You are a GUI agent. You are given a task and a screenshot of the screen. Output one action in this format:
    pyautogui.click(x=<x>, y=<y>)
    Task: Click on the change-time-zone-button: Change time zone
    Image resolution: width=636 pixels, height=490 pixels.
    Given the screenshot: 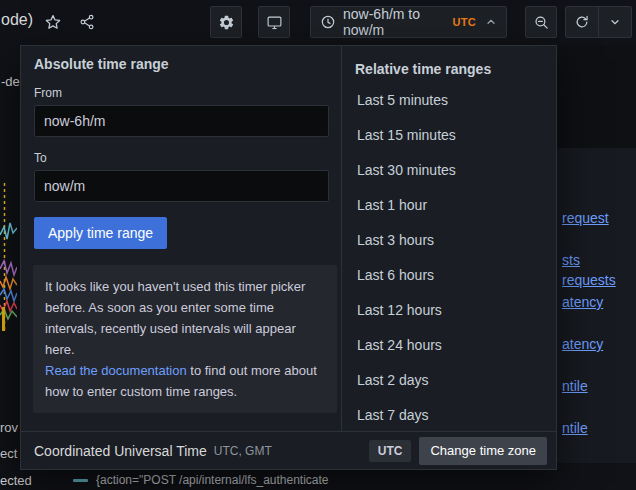 What is the action you would take?
    pyautogui.click(x=483, y=451)
    